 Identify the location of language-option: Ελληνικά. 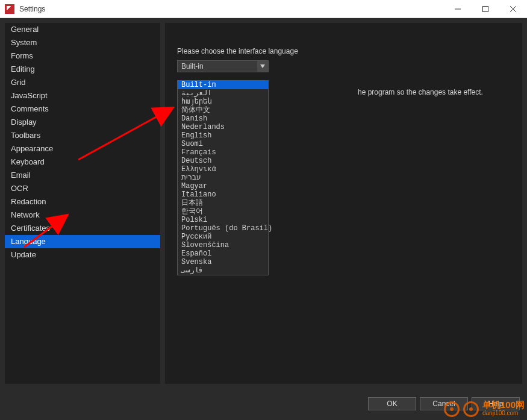
(223, 169).